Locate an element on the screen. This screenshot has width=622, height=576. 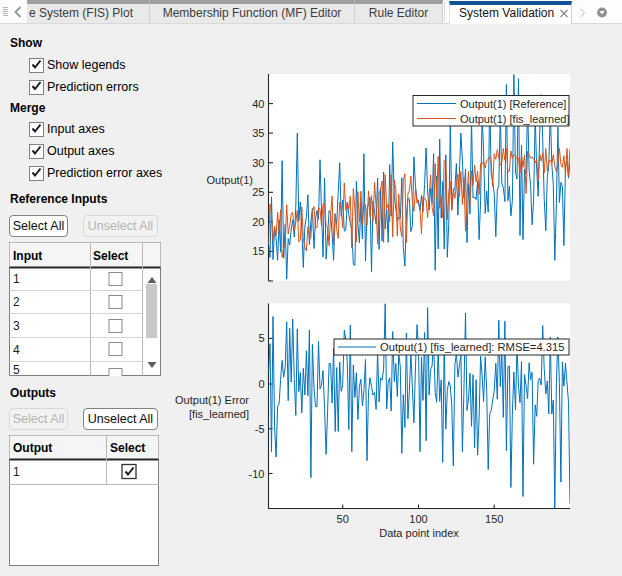
svg-text: 20 is located at coordinates (258, 222).